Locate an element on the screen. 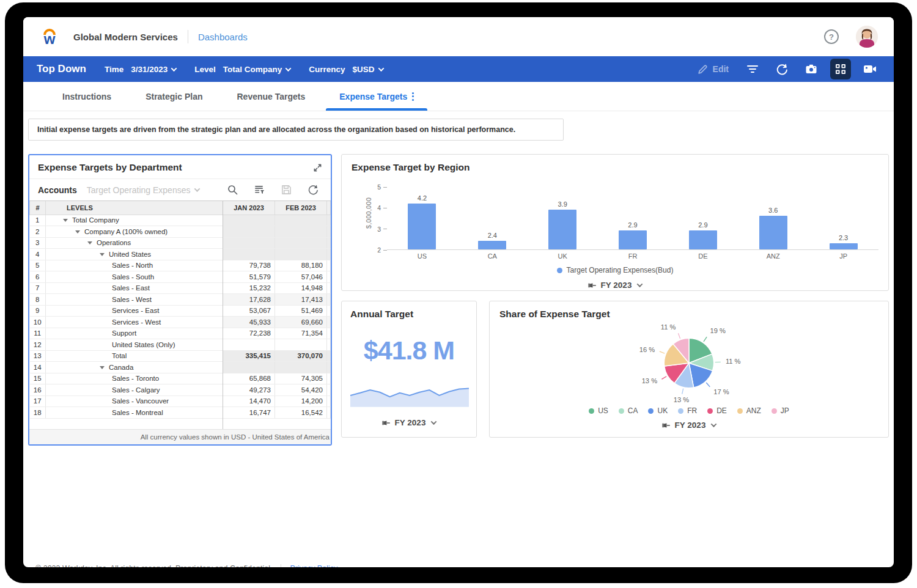  table-row: 7Sales - East15,23214,948 is located at coordinates (180, 288).